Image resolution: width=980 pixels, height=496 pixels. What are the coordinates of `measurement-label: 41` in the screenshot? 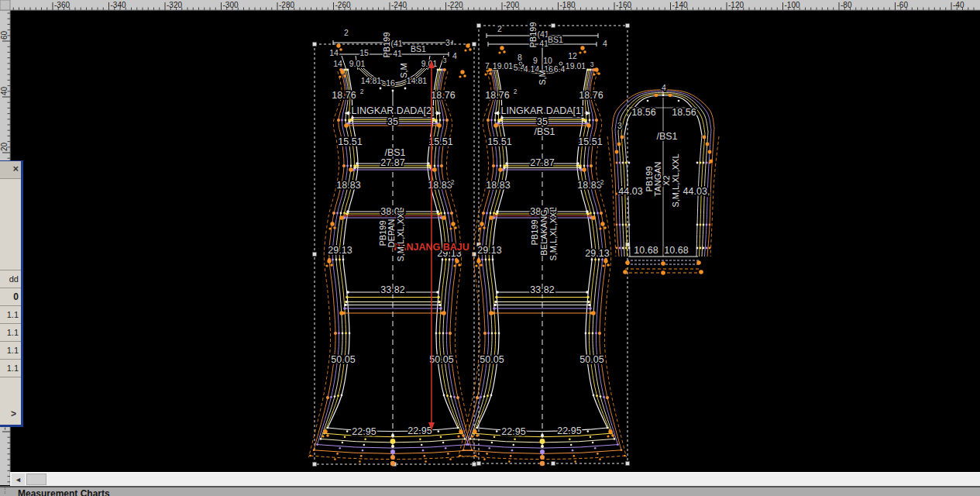 It's located at (397, 53).